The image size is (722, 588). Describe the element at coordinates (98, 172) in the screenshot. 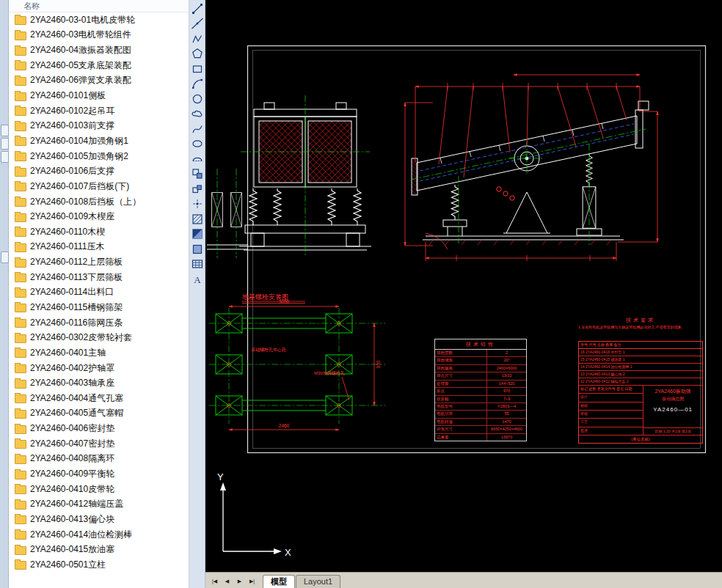

I see `file-item: 2YA2460-0106后支撑` at that location.